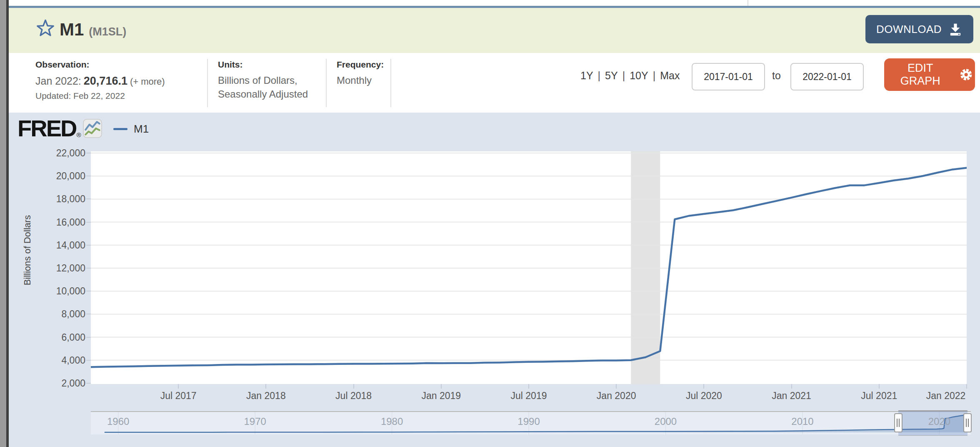 This screenshot has width=980, height=447. What do you see at coordinates (968, 423) in the screenshot?
I see `range-handle-right` at bounding box center [968, 423].